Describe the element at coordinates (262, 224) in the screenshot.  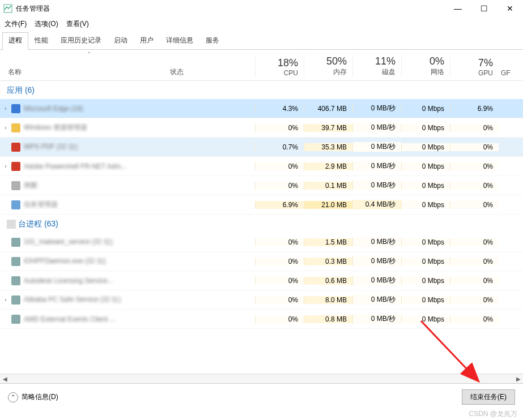
I see `group-header: 台进程 (63)` at that location.